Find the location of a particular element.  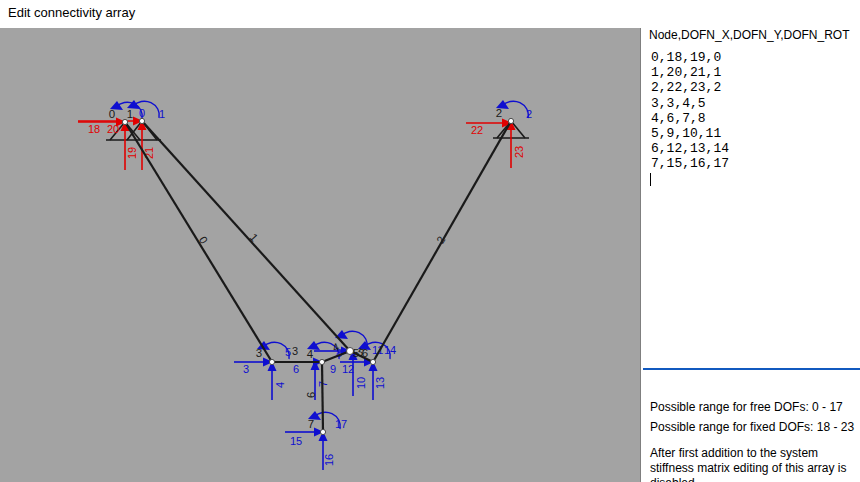

dof-x-label-node-1: 20 is located at coordinates (113, 129).